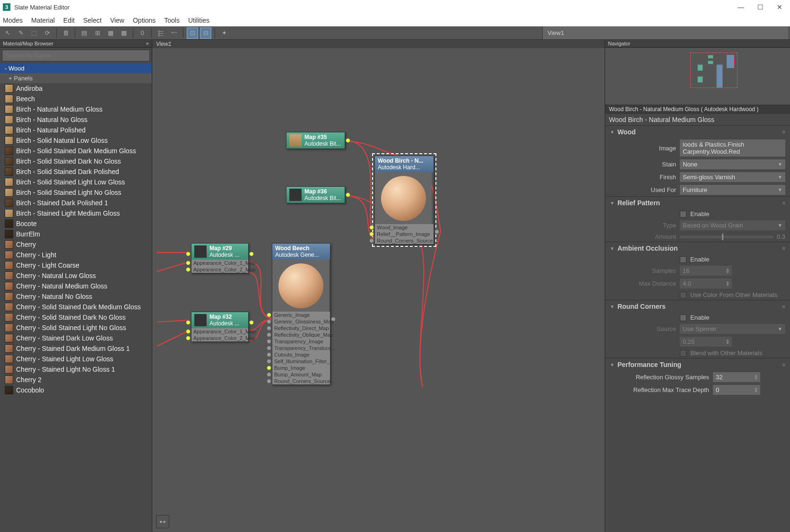 The image size is (790, 532). Describe the element at coordinates (737, 377) in the screenshot. I see `glossy-spinner: 32` at that location.